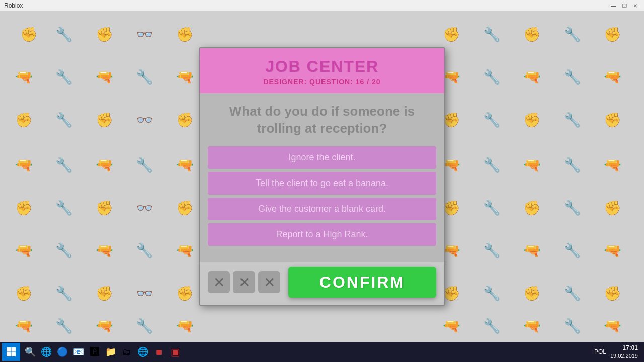 This screenshot has height=362, width=644. What do you see at coordinates (143, 352) in the screenshot?
I see `app4-taskbar-icon: 🌐` at bounding box center [143, 352].